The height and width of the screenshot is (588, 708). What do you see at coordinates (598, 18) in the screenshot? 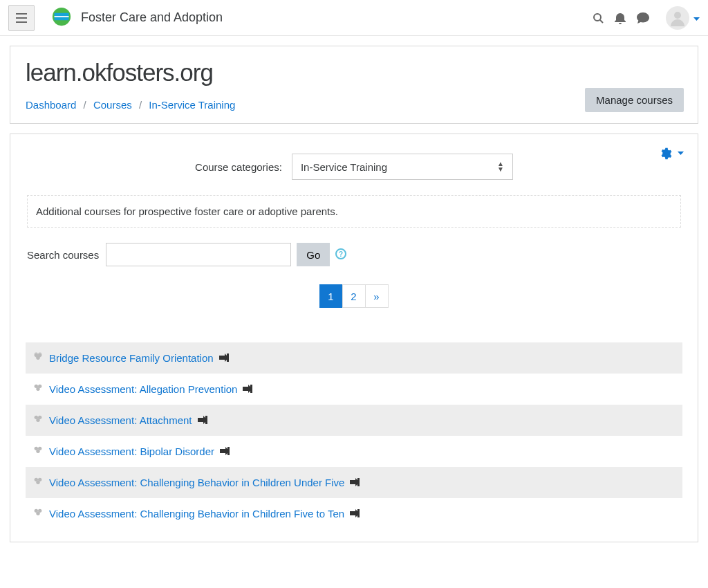
I see `search-icon` at bounding box center [598, 18].